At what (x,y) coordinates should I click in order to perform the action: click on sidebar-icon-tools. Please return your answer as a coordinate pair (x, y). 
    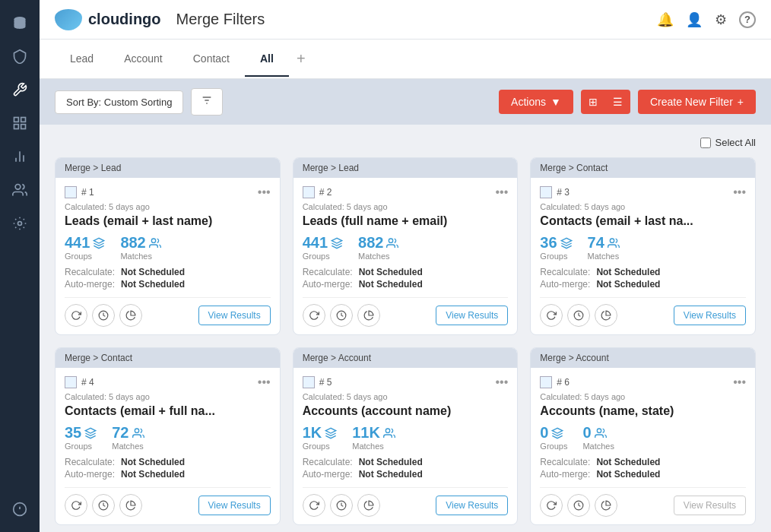
    Looking at the image, I should click on (20, 90).